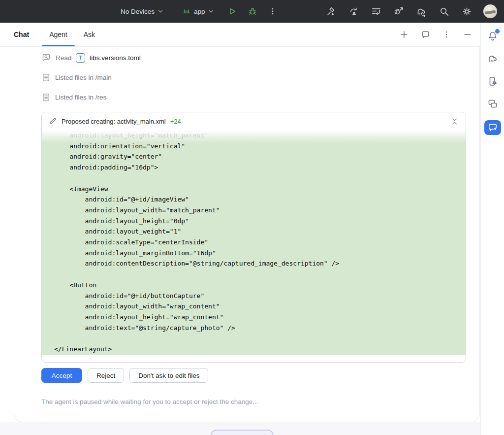 Image resolution: width=504 pixels, height=435 pixels. Describe the element at coordinates (421, 11) in the screenshot. I see `gradle-sync-icon` at that location.